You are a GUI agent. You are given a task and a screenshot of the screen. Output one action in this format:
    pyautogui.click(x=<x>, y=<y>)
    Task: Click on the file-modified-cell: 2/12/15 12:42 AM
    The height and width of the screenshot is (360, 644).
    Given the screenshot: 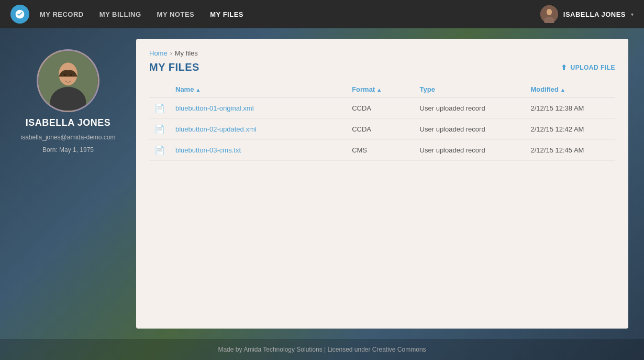 What is the action you would take?
    pyautogui.click(x=570, y=129)
    